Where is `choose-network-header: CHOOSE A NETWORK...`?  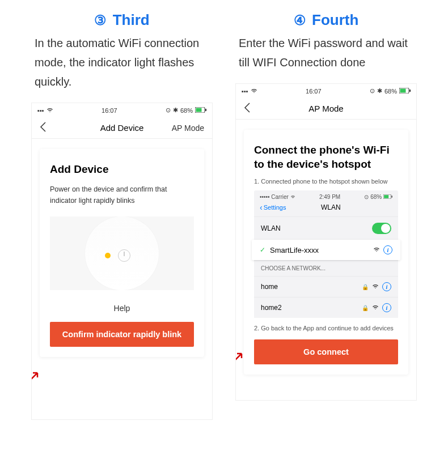
choose-network-header: CHOOSE A NETWORK... is located at coordinates (326, 268).